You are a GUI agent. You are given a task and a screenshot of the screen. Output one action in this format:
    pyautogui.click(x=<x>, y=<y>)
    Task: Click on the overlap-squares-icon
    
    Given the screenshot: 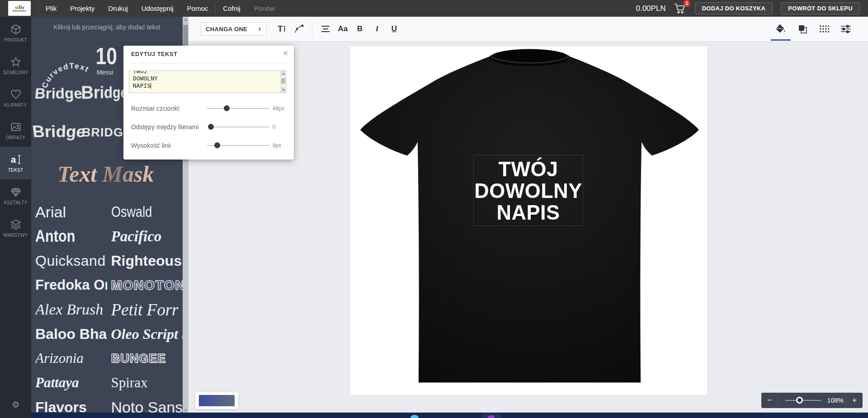 What is the action you would take?
    pyautogui.click(x=802, y=29)
    